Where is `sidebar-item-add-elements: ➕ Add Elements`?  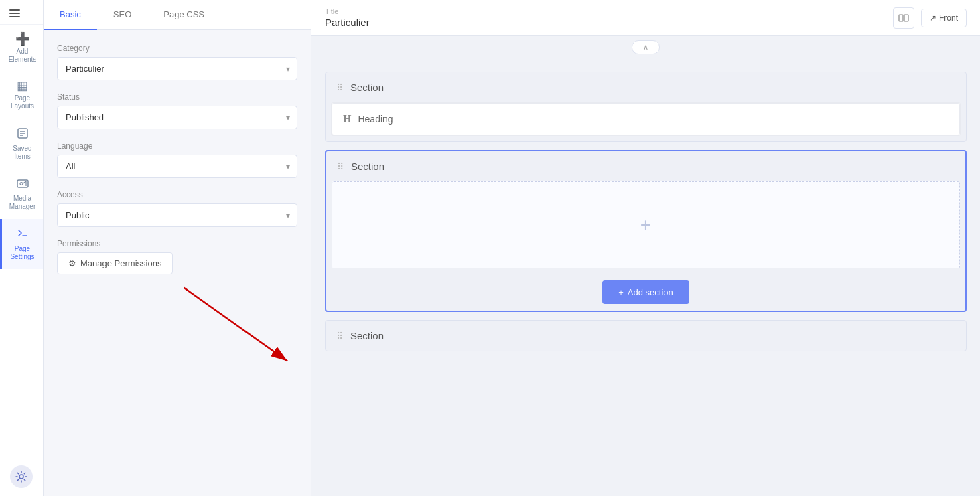 sidebar-item-add-elements: ➕ Add Elements is located at coordinates (21, 48).